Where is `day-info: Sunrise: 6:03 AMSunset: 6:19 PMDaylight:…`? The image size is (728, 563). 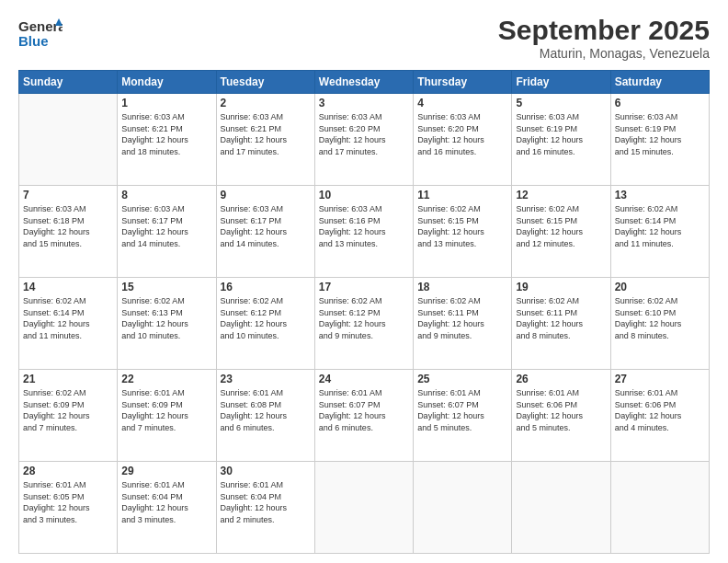 day-info: Sunrise: 6:03 AMSunset: 6:19 PMDaylight:… is located at coordinates (561, 134).